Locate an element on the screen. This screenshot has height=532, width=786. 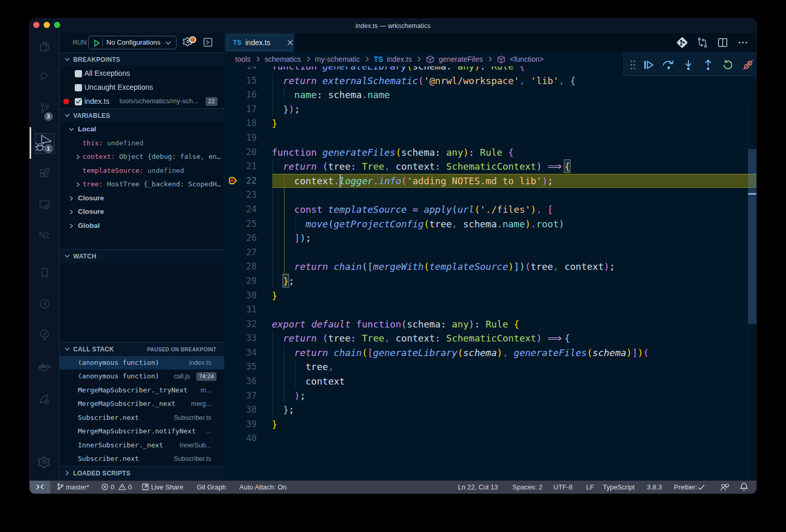
line-number: 14 is located at coordinates (241, 70).